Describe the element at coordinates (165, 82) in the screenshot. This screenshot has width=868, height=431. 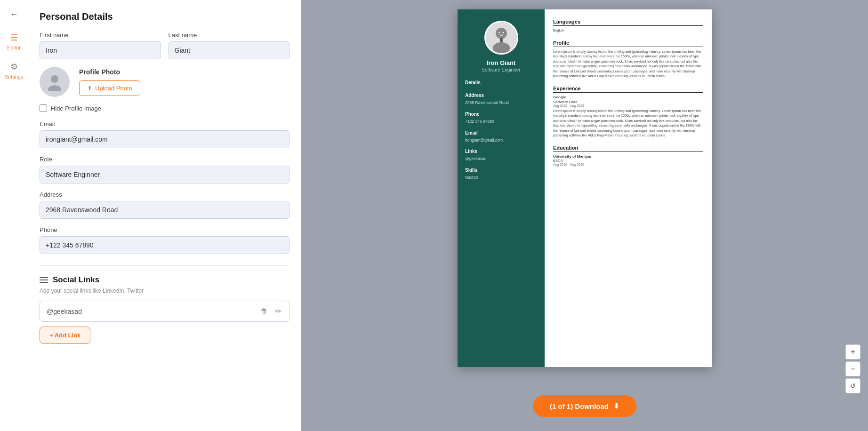
I see `profile-photo-section: Profile Photo ⬆ Upload Photo` at that location.